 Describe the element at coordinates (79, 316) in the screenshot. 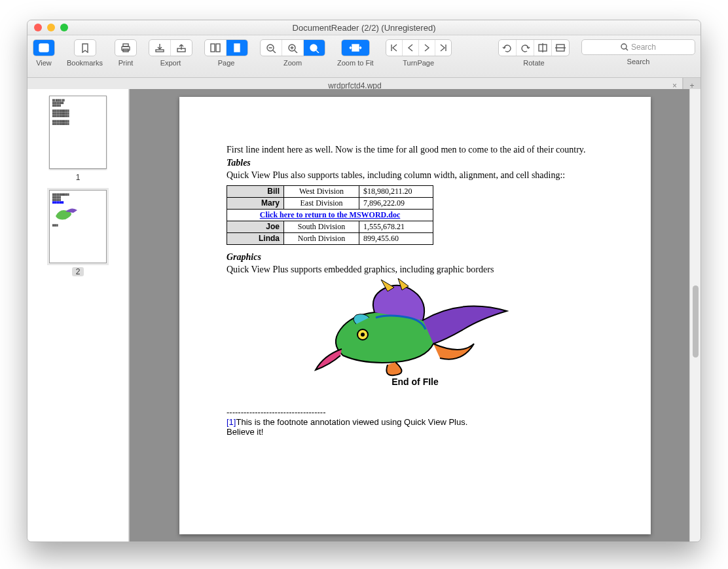

I see `thumbnail-sidebar: ██ ████ ████████████████████████████████…` at that location.